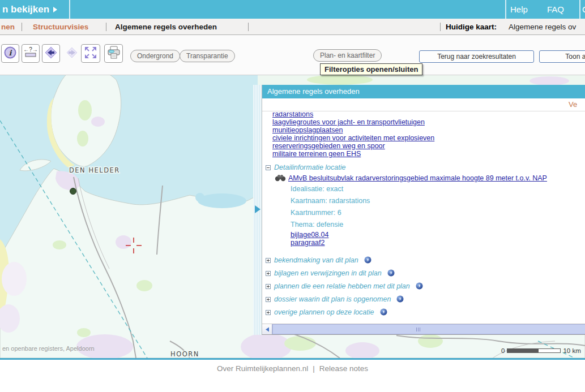 The height and width of the screenshot is (392, 585). Describe the element at coordinates (418, 329) in the screenshot. I see `scrollbar-grip-icon` at that location.